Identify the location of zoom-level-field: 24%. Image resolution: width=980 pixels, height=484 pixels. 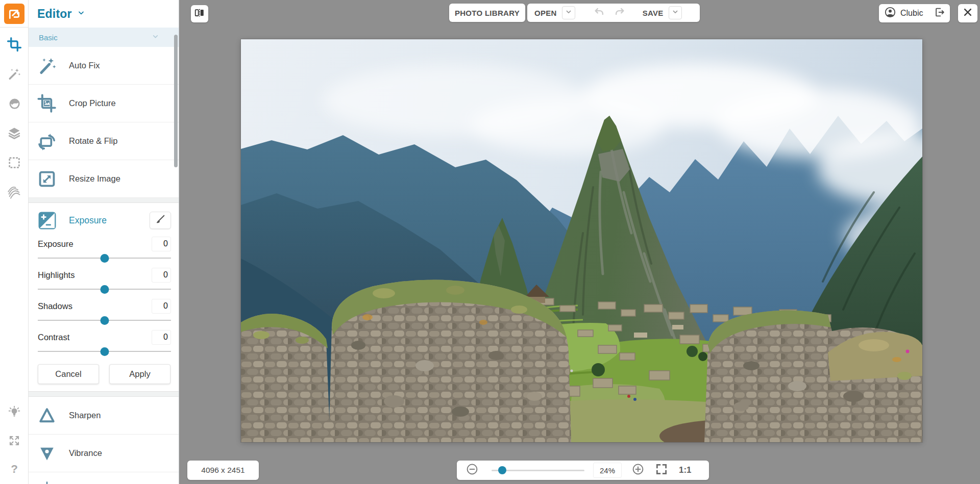
(607, 470).